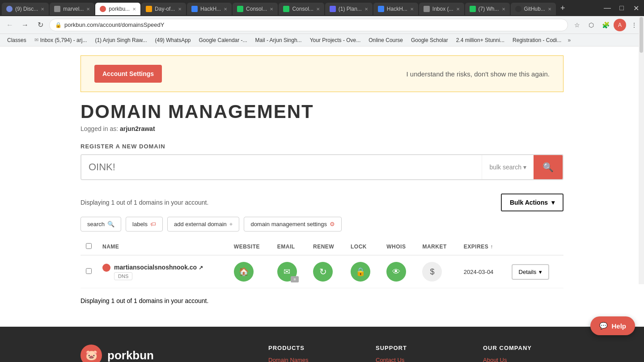 This screenshot has width=644, height=362. I want to click on tab-consol1: Consol... ✕, so click(255, 9).